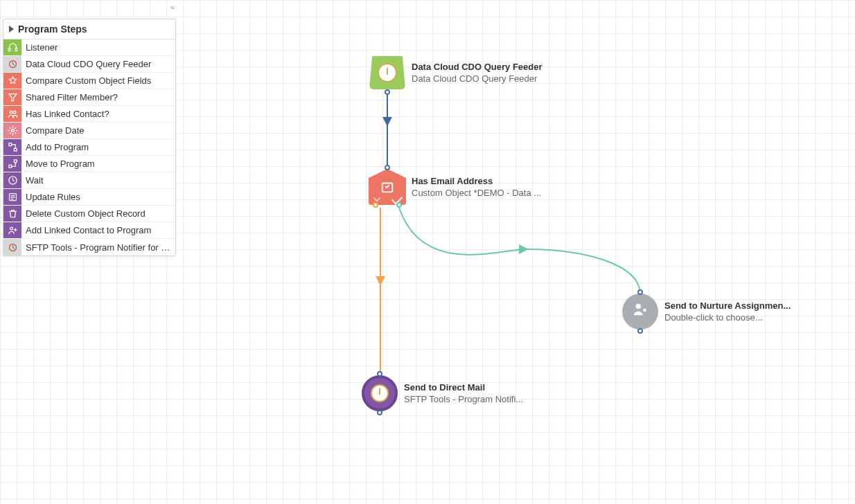 Image resolution: width=855 pixels, height=504 pixels. What do you see at coordinates (442, 393) in the screenshot?
I see `node-direct-mail: Send to Direct Mail SFTP Tools - Program…` at bounding box center [442, 393].